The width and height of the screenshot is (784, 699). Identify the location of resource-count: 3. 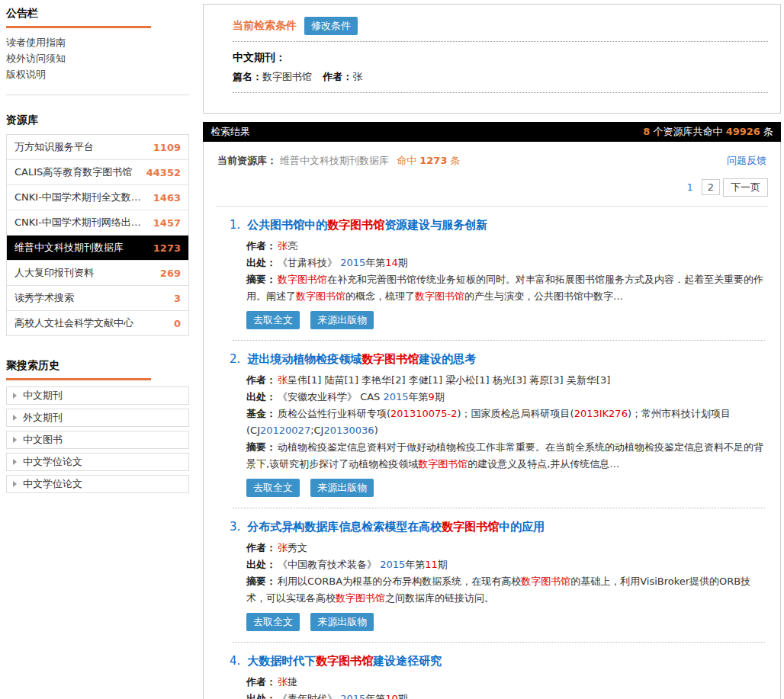
(177, 299).